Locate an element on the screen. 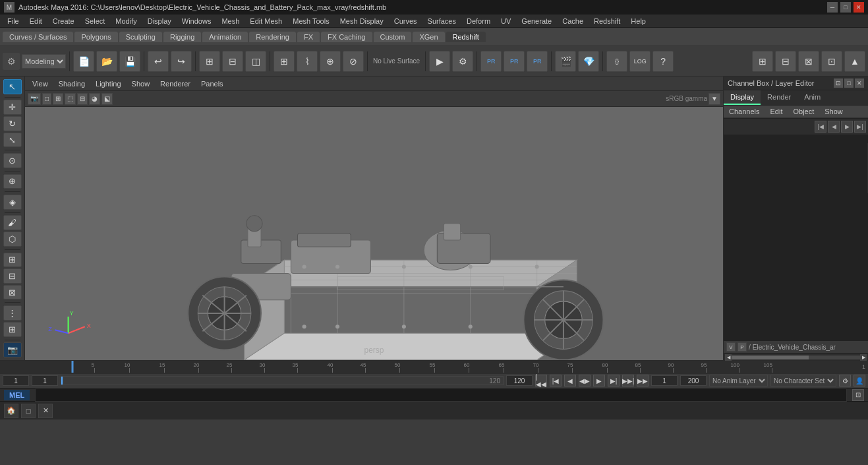 This screenshot has width=868, height=465. display-mode-2-icon: ⊟ is located at coordinates (786, 61).